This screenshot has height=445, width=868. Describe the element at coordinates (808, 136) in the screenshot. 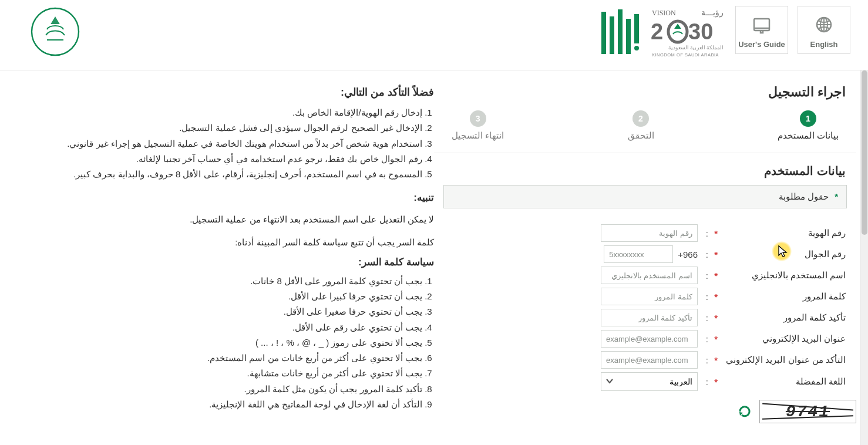

I see `step-1-label: بيانات المستخدم` at that location.